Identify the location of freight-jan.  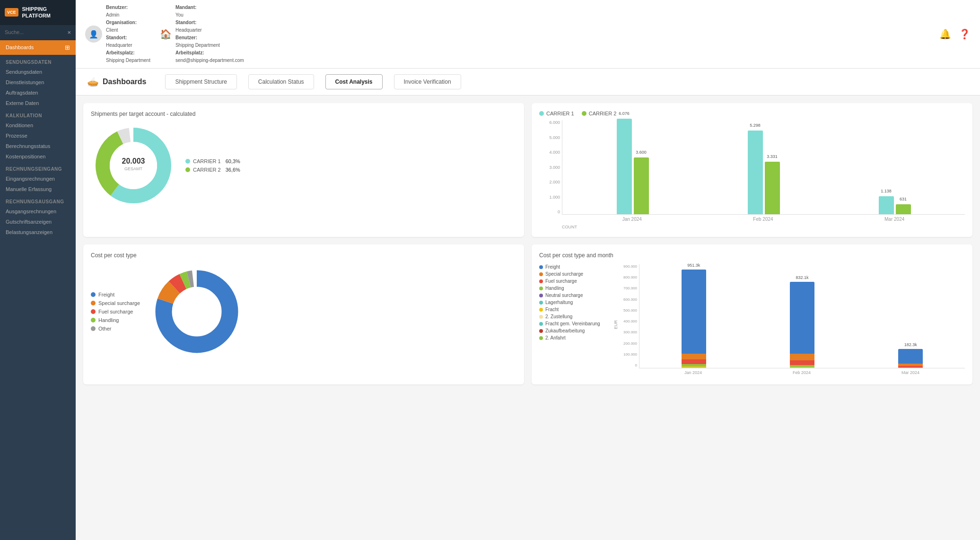
(694, 312).